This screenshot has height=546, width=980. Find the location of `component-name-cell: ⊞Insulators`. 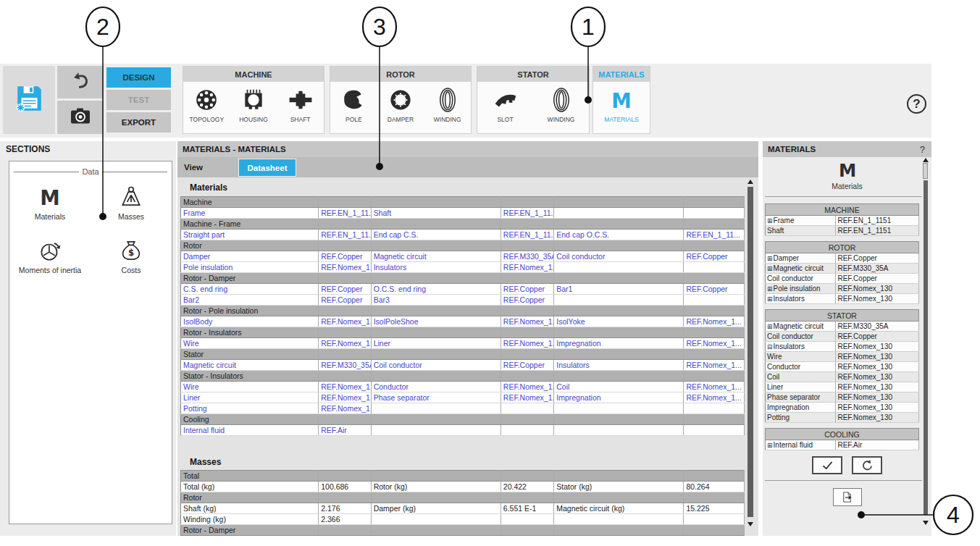

component-name-cell: ⊞Insulators is located at coordinates (801, 299).